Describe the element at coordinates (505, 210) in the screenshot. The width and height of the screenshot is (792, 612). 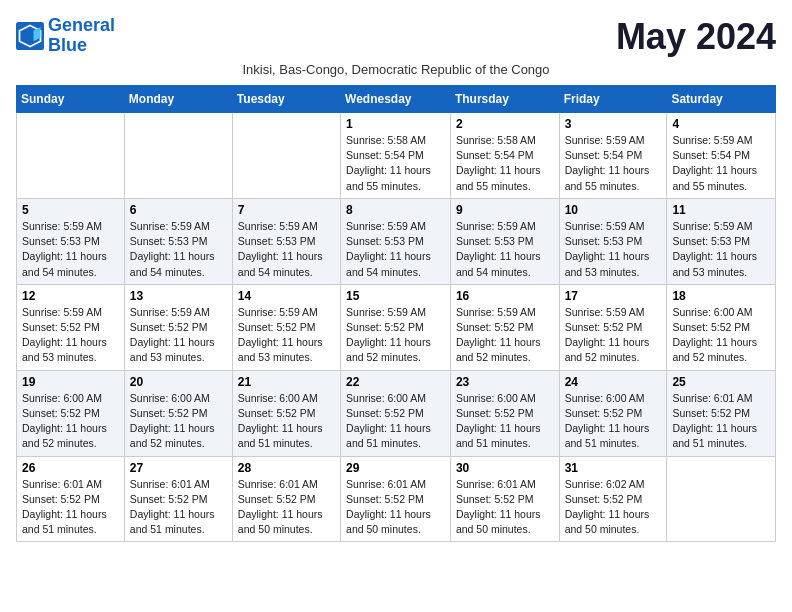
I see `day-number: 9` at that location.